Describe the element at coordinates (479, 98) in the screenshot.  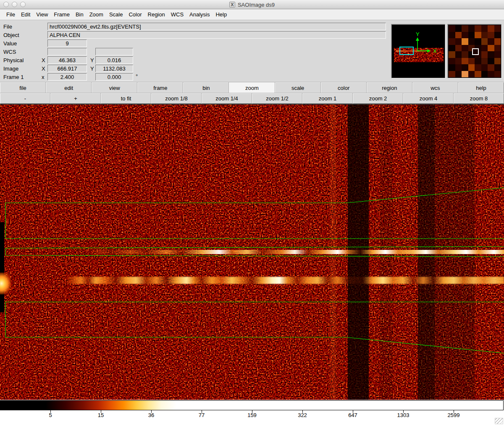
I see `zoom-action-button-zoom-8: zoom 8` at that location.